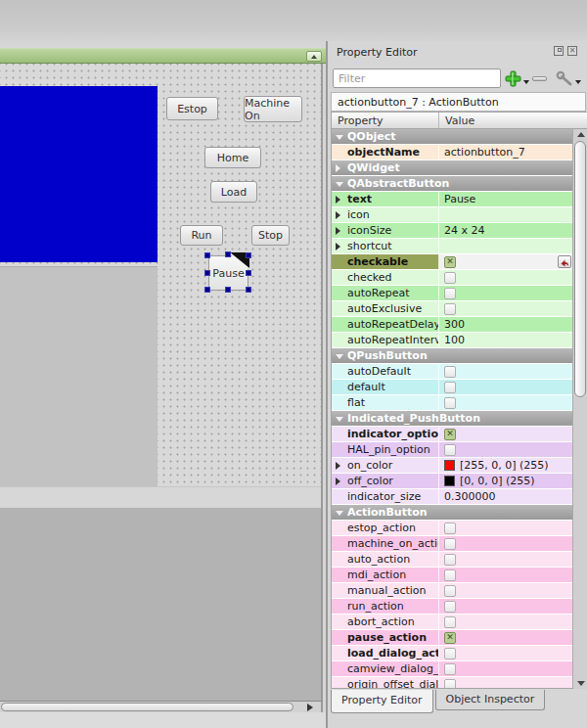  What do you see at coordinates (506, 153) in the screenshot?
I see `property-value: actionbutton_7` at bounding box center [506, 153].